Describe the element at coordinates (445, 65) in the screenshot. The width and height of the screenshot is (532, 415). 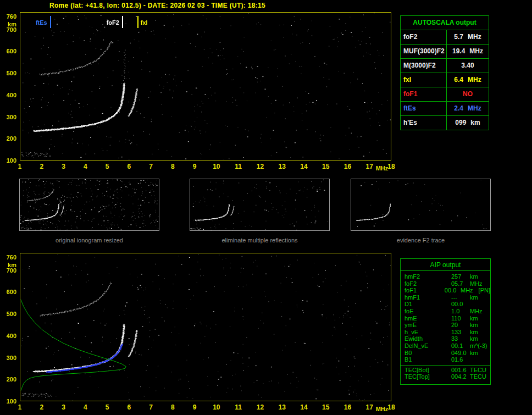
I see `autoscala-row-m3000f2: M(3000)F23.40` at that location.